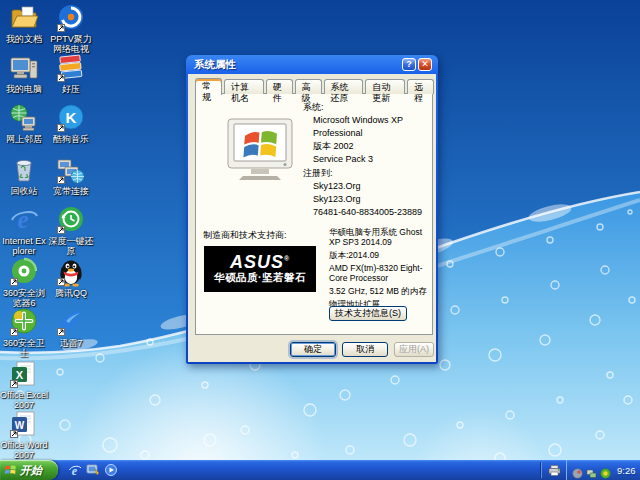 This screenshot has width=640, height=480. What do you see at coordinates (111, 470) in the screenshot?
I see `quicklaunch-media-player-icon` at bounding box center [111, 470].